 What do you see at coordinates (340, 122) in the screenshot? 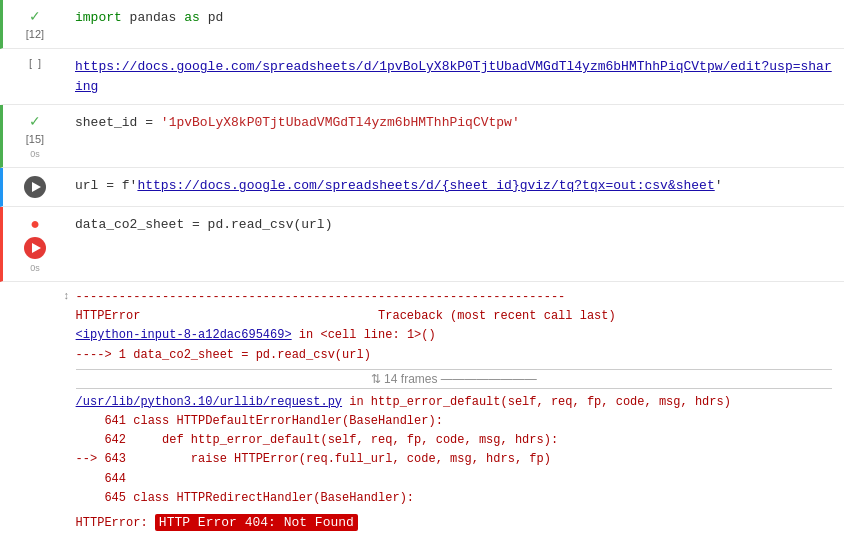
I see `string-value: '1pvBoLyX8kP0TjtUbadVMGdTl4yzm6bHMThhPiq…` at bounding box center [340, 122].